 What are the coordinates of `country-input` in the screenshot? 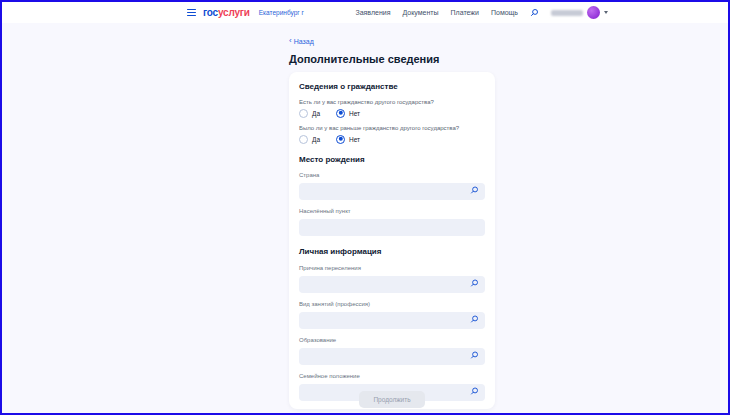 It's located at (392, 192).